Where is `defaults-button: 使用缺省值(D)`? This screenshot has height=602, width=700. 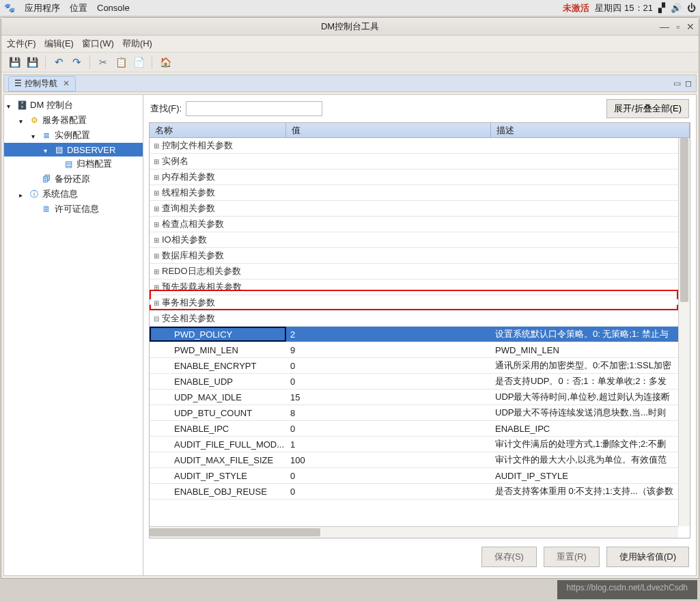 defaults-button: 使用缺省值(D) is located at coordinates (647, 557).